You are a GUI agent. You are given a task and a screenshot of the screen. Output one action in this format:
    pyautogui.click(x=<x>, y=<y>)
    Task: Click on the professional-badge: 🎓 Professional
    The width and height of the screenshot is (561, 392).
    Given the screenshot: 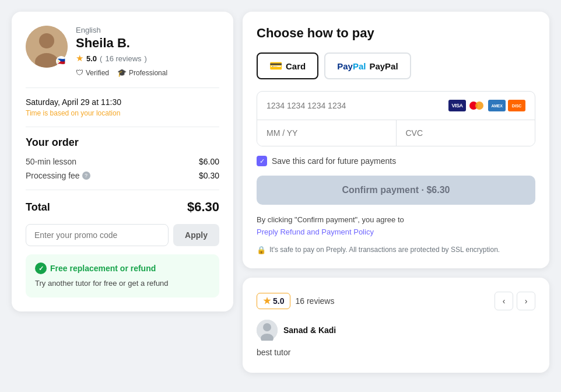 What is the action you would take?
    pyautogui.click(x=142, y=72)
    